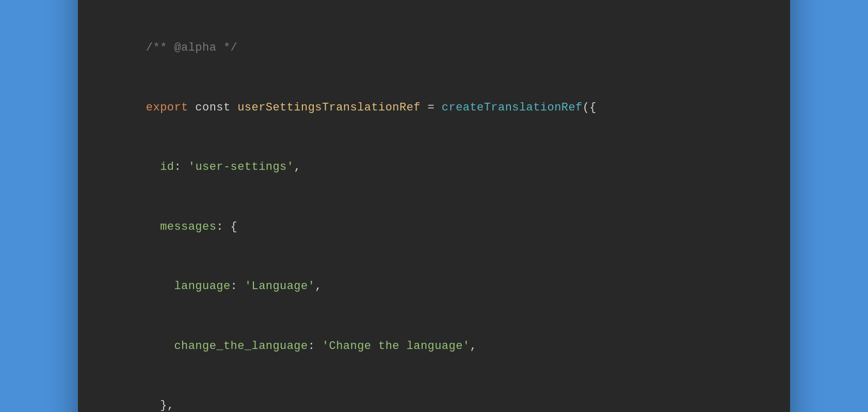 This screenshot has height=412, width=868. I want to click on colon-5: : {, so click(227, 227).